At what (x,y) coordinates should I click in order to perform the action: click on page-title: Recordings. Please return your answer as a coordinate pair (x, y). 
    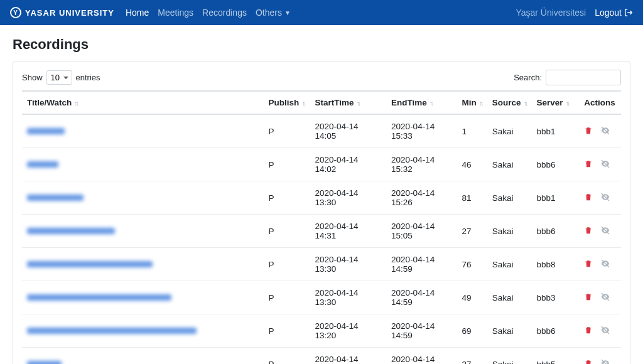
    Looking at the image, I should click on (322, 45).